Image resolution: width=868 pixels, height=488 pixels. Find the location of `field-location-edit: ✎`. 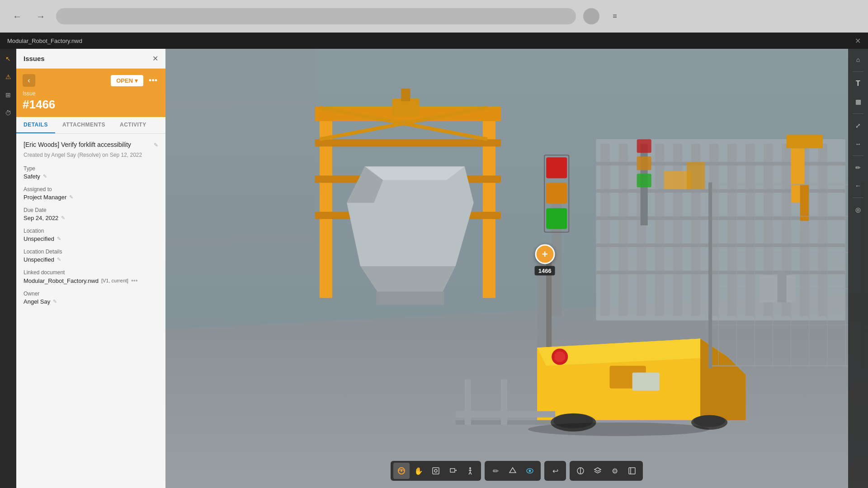

field-location-edit: ✎ is located at coordinates (59, 239).